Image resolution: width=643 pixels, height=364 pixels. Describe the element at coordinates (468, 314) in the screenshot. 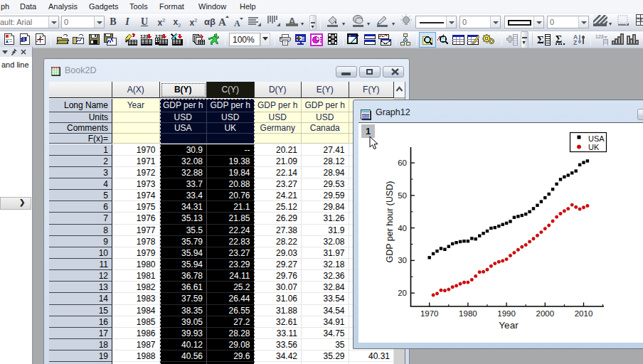

I see `svg-text: 1980` at that location.